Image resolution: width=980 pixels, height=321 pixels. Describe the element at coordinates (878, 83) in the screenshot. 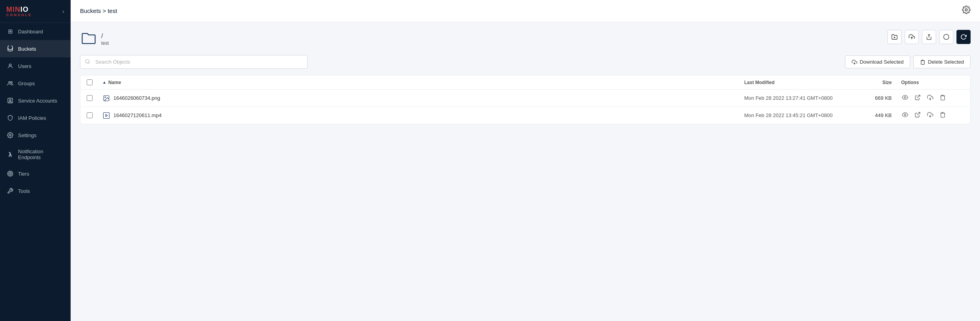

I see `size-column-header: Size` at that location.